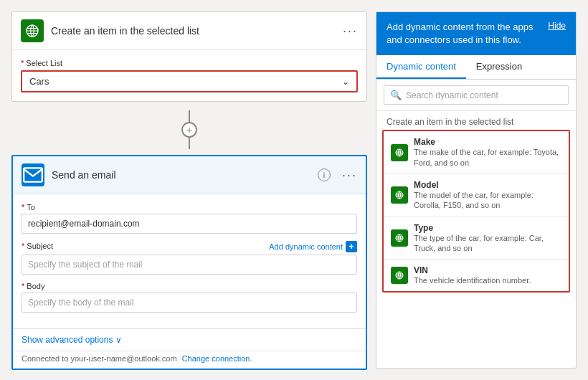 This screenshot has height=380, width=588. I want to click on body-field: * Body, so click(189, 297).